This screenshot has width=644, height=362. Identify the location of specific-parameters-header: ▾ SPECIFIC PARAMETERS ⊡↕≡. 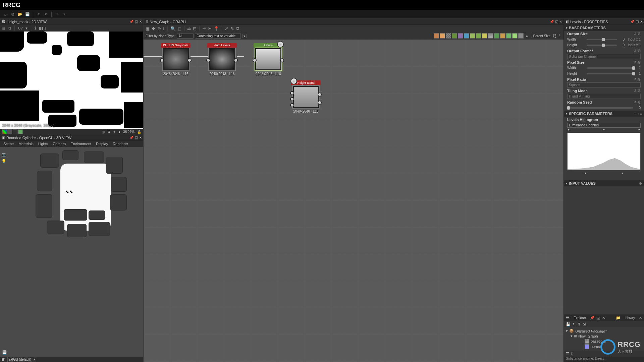
(604, 114).